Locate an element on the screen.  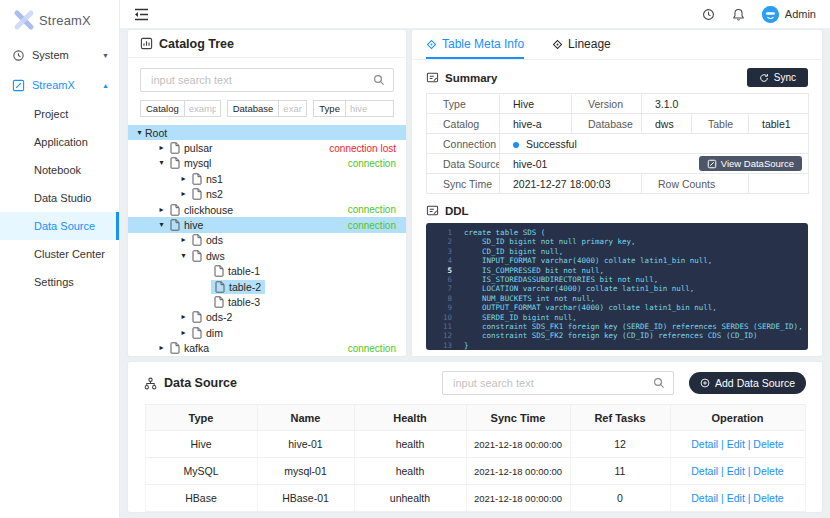
tree-node-kafka: ▸ kafka connection is located at coordinates (267, 348).